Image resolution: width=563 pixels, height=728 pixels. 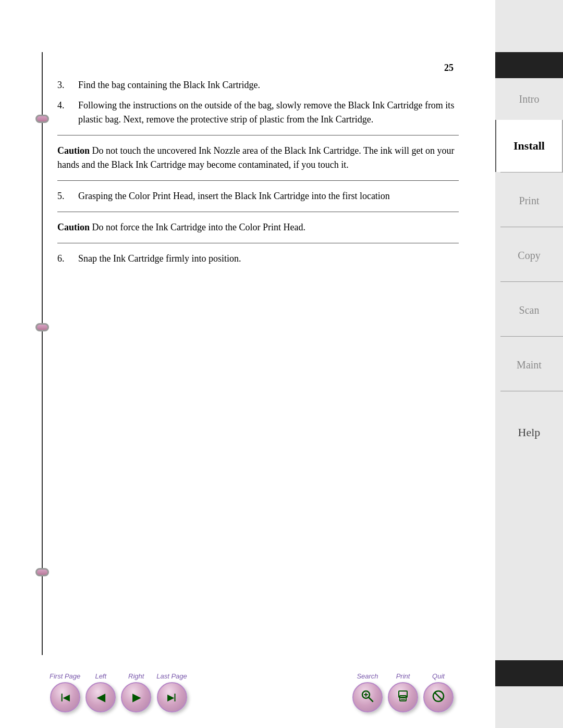 I want to click on quit-button, so click(x=438, y=697).